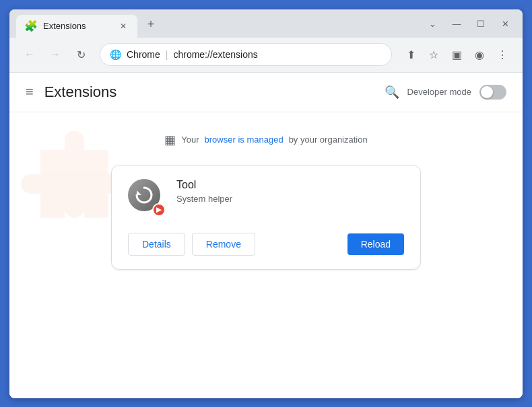 The width and height of the screenshot is (532, 407). What do you see at coordinates (290, 199) in the screenshot?
I see `extension-description: System helper` at bounding box center [290, 199].